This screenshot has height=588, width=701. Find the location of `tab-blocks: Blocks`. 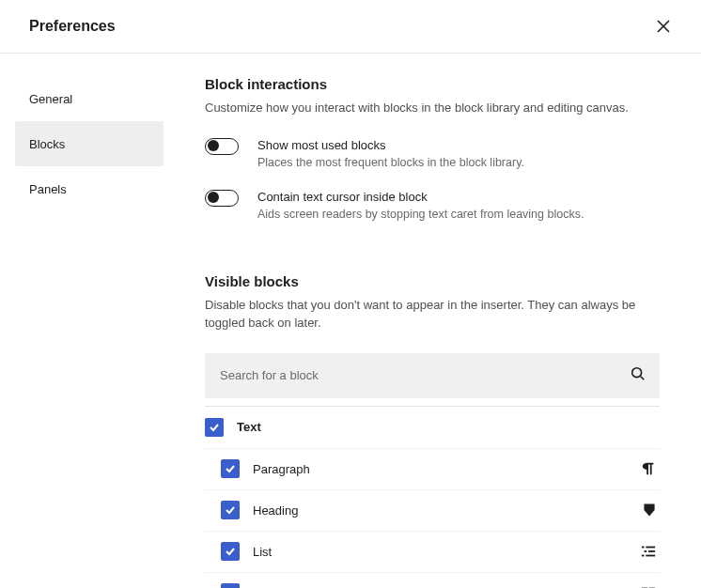

tab-blocks: Blocks is located at coordinates (89, 144).